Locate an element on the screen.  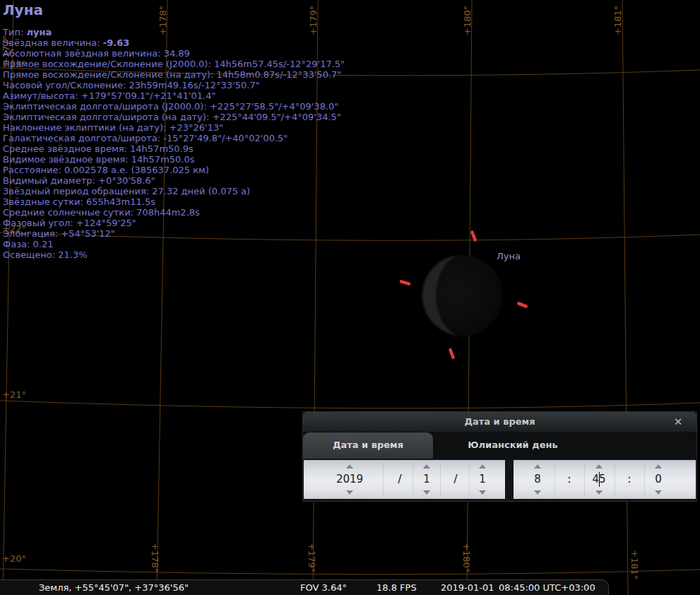
object-title: Луна is located at coordinates (174, 10).